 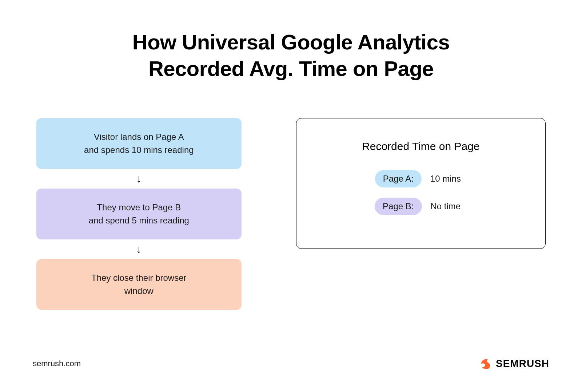 I want to click on semrush-logo-text: SEMRUSH, so click(x=522, y=364).